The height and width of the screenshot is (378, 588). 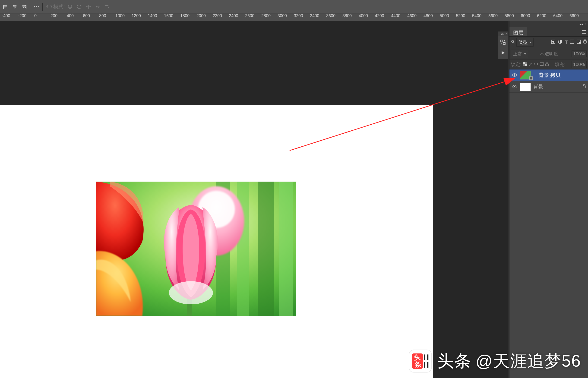 I want to click on history-swap-icon, so click(x=503, y=42).